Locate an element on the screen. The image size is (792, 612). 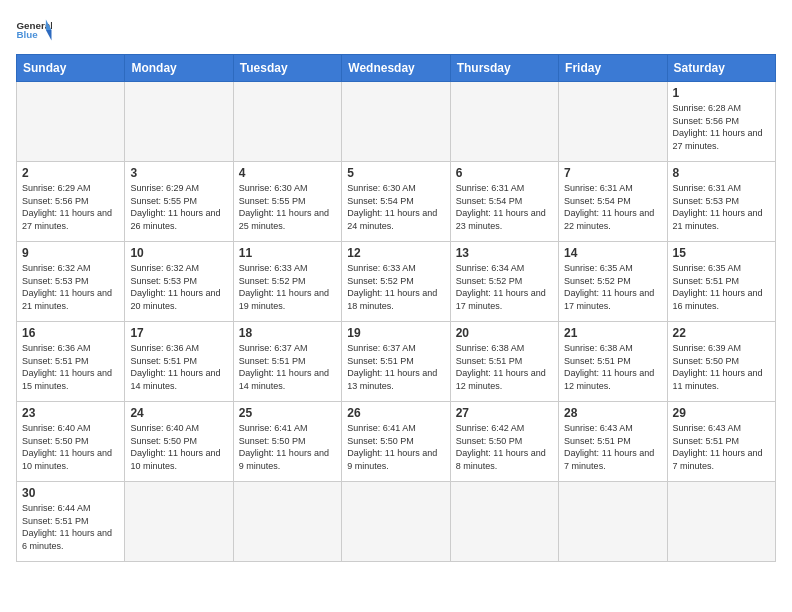
day-cell-13: 13Sunrise: 6:34 AMSunset: 5:52 PMDayligh… is located at coordinates (504, 282).